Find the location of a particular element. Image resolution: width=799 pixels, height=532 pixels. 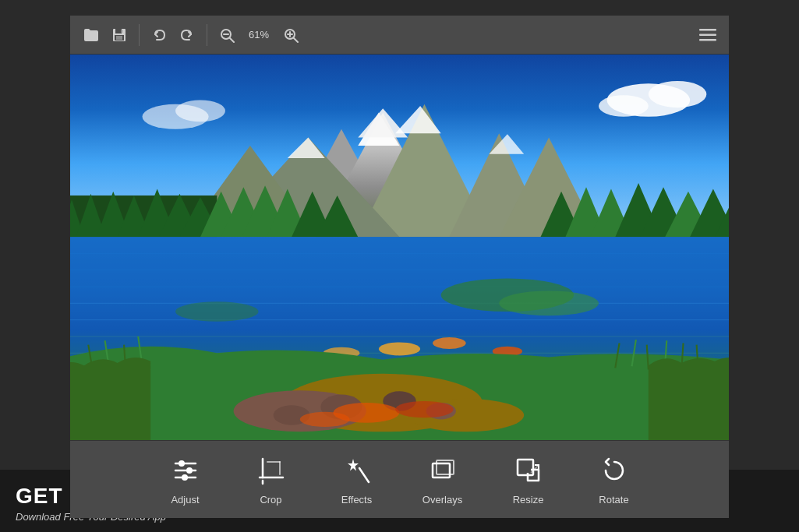

adjust-label: Adjust is located at coordinates (185, 500).